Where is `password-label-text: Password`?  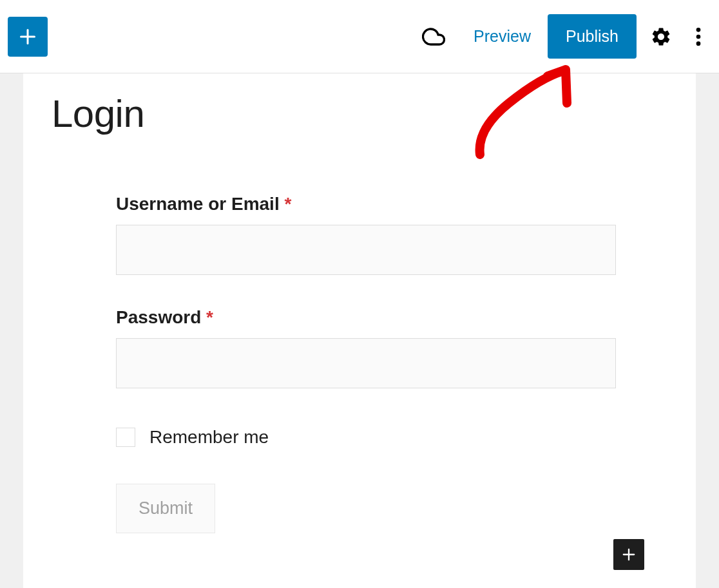 password-label-text: Password is located at coordinates (158, 317).